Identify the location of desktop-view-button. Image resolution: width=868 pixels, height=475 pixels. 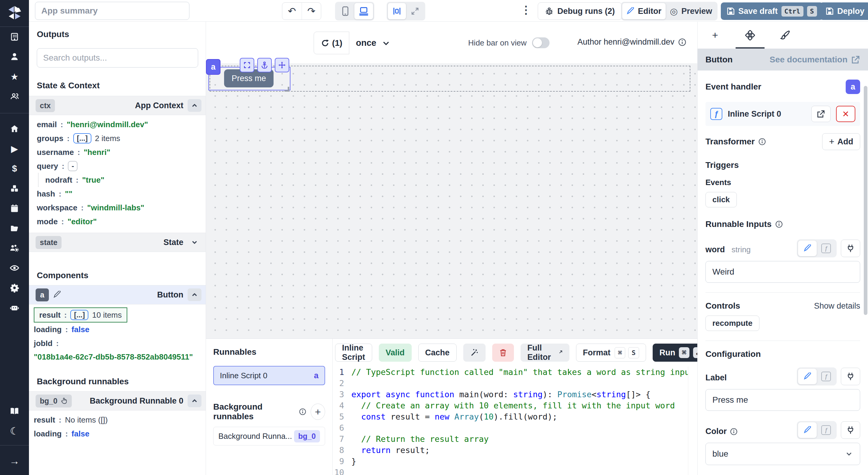
(364, 11).